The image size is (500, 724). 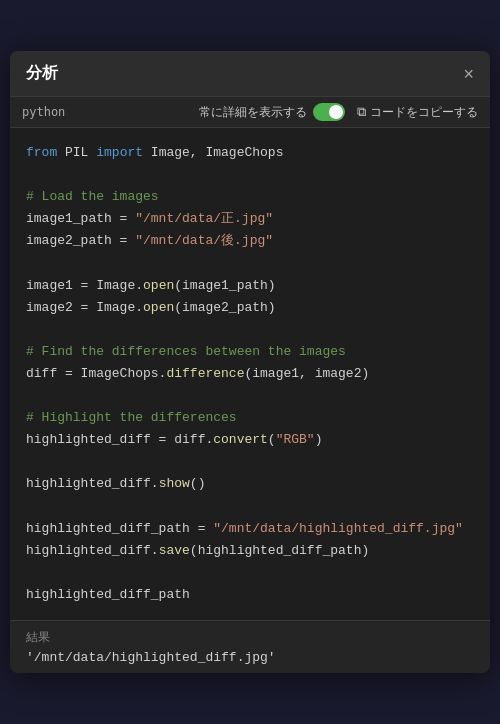 What do you see at coordinates (253, 112) in the screenshot?
I see `always-details-label: 常に詳細を表示する` at bounding box center [253, 112].